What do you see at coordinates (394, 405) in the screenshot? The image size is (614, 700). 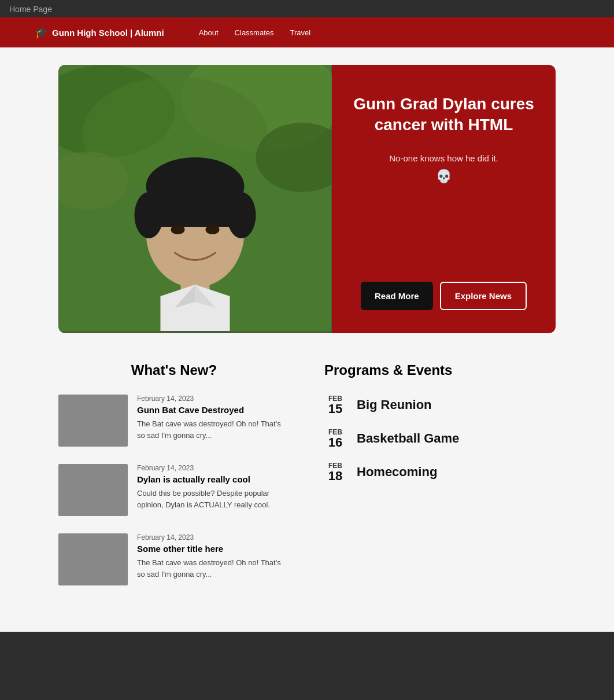 I see `event-name: Big Reunion` at bounding box center [394, 405].